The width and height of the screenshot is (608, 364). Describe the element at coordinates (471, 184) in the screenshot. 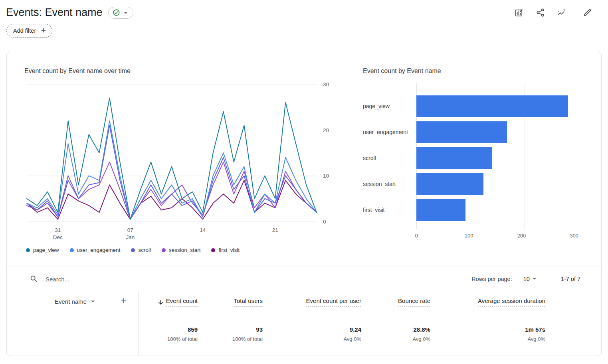

I see `bar-row-session-start: session_start` at that location.